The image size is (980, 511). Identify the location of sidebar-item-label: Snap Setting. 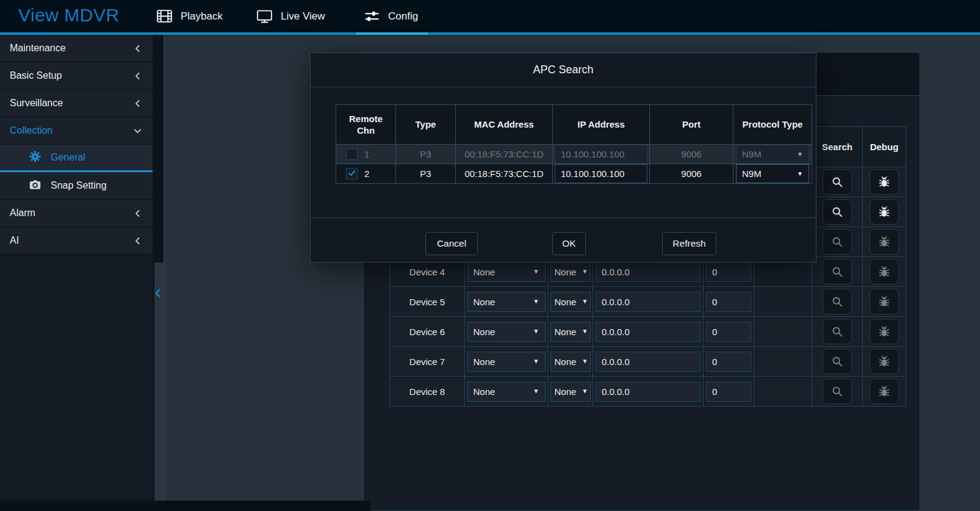
(79, 186).